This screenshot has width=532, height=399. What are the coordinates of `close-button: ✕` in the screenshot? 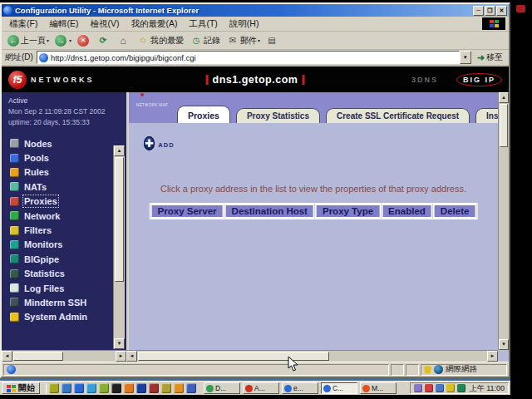 It's located at (502, 11).